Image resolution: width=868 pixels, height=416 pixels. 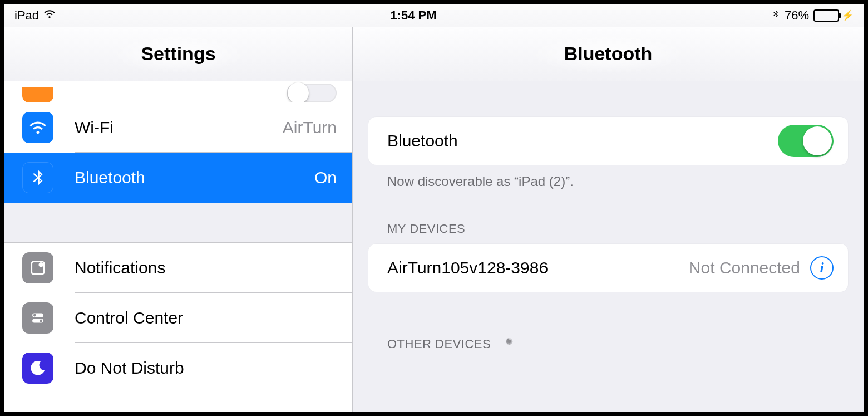 I want to click on info-icon: i, so click(x=822, y=268).